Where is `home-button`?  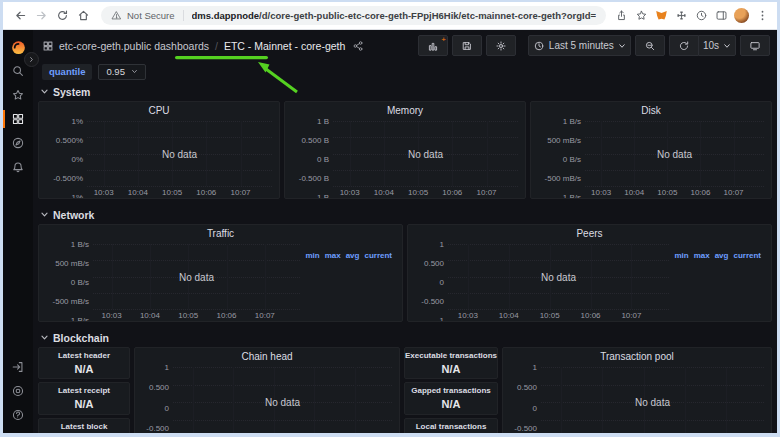
home-button is located at coordinates (84, 16).